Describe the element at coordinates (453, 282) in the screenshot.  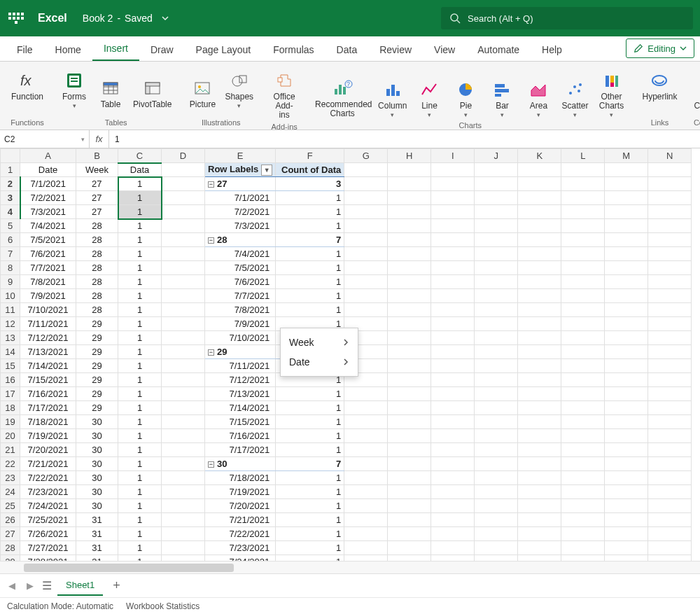
I see `cell-I9` at that location.